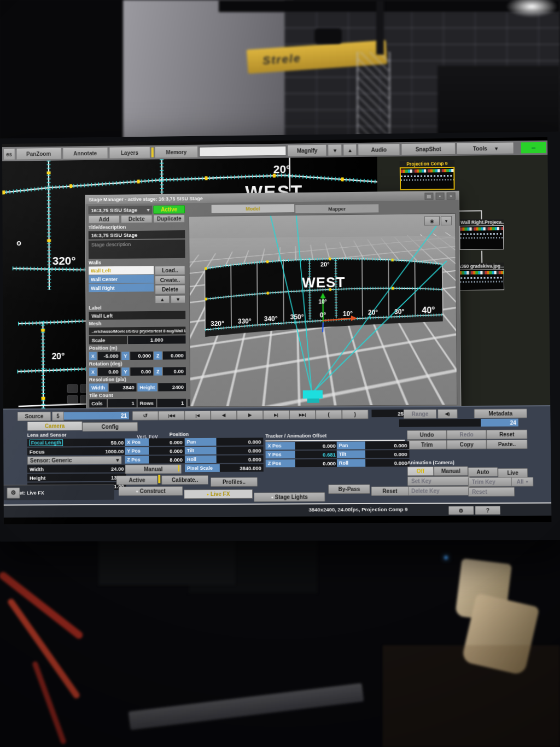  Describe the element at coordinates (167, 442) in the screenshot. I see `xpos-value: 0.000` at that location.